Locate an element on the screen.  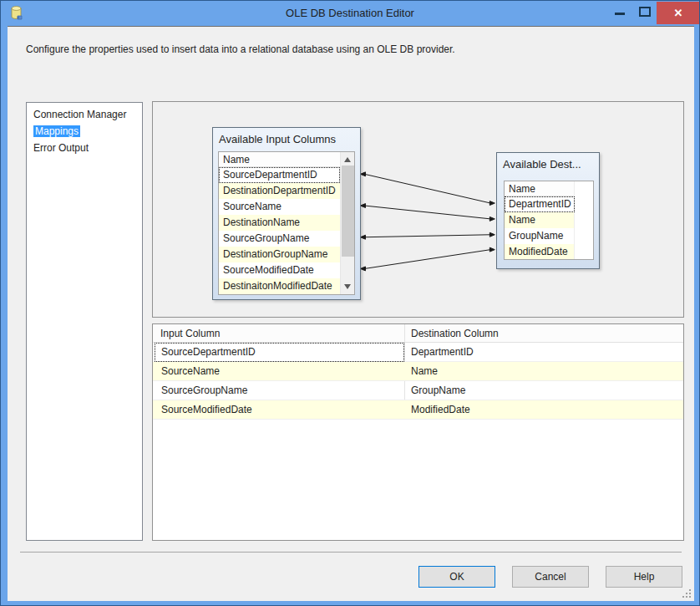
sidebar-item-connection-manager: Connection Manager is located at coordinates (84, 115).